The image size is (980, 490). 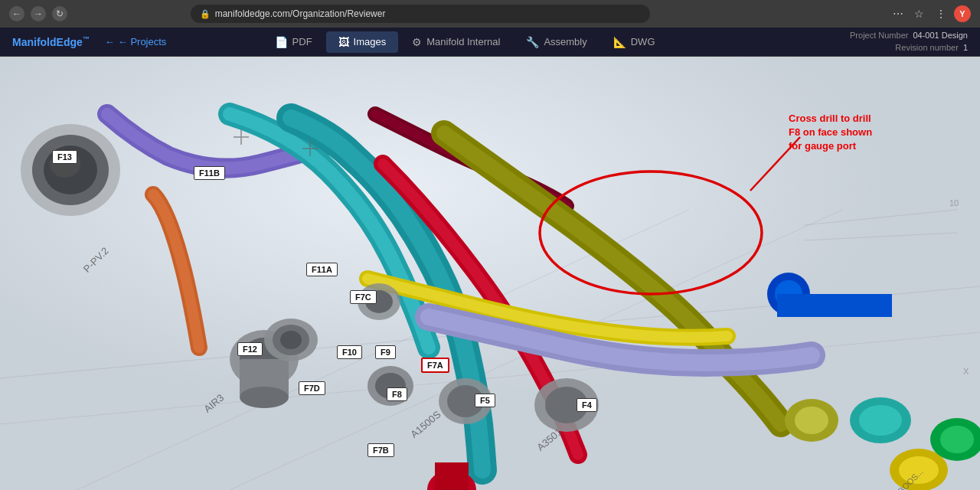 I want to click on tab-manifold-internal-label: Manifold Internal, so click(x=463, y=41).